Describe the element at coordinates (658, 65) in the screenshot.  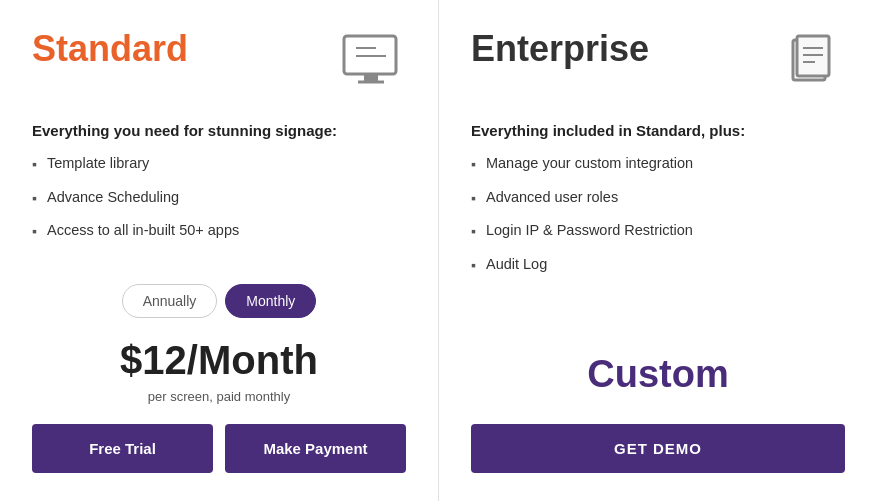
I see `enterprise-plan-header: Enterprise` at that location.